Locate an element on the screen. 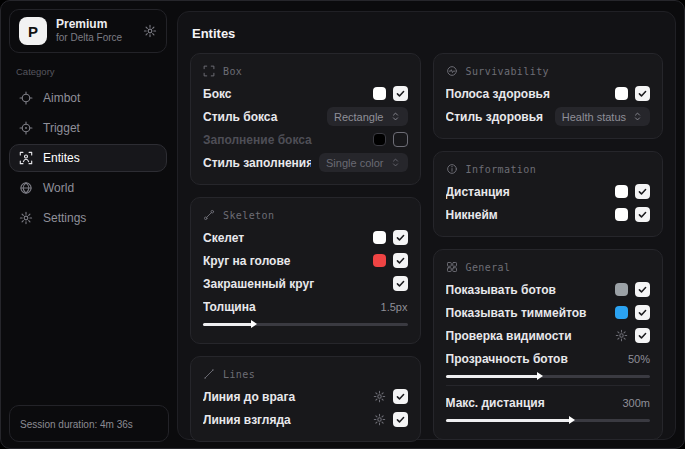 The width and height of the screenshot is (685, 449). page-title: Entites is located at coordinates (428, 34).